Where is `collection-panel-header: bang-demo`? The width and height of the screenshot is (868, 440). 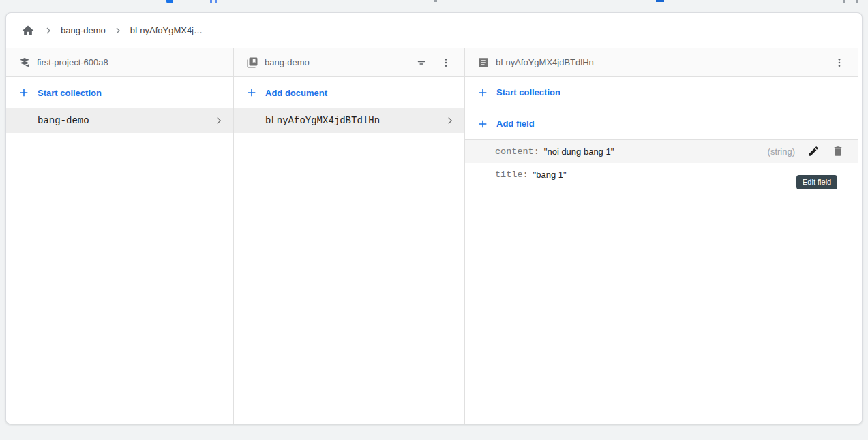
collection-panel-header: bang-demo is located at coordinates (349, 63).